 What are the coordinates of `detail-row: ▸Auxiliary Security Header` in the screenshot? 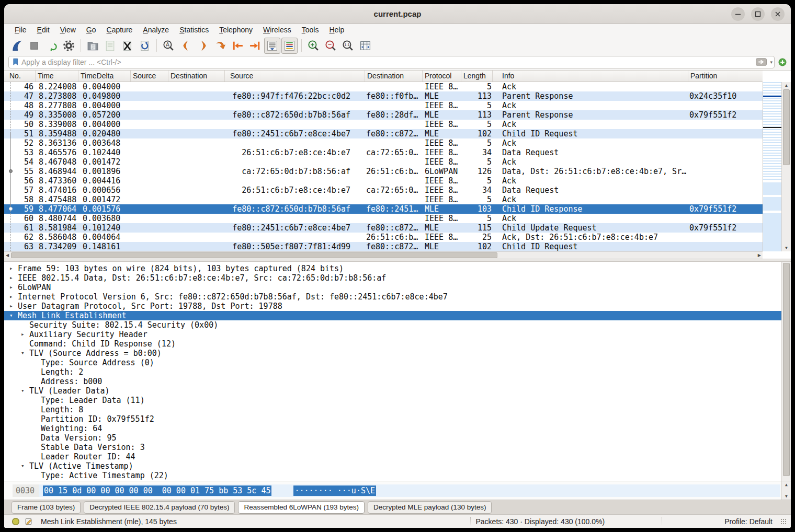 It's located at (393, 334).